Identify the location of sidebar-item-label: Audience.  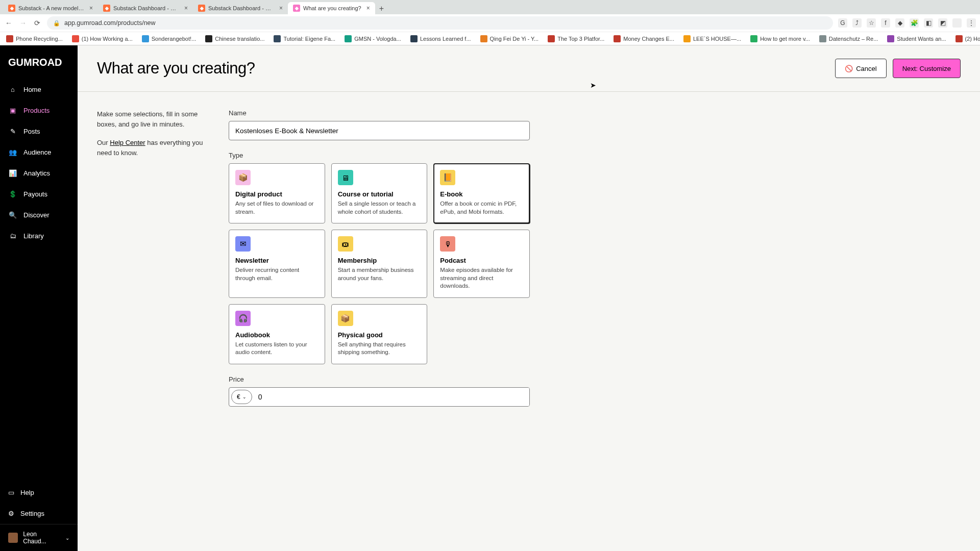
(37, 152).